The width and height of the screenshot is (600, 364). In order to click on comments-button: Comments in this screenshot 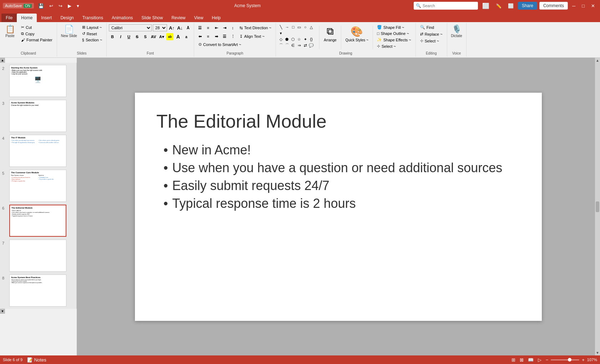, I will do `click(554, 6)`.